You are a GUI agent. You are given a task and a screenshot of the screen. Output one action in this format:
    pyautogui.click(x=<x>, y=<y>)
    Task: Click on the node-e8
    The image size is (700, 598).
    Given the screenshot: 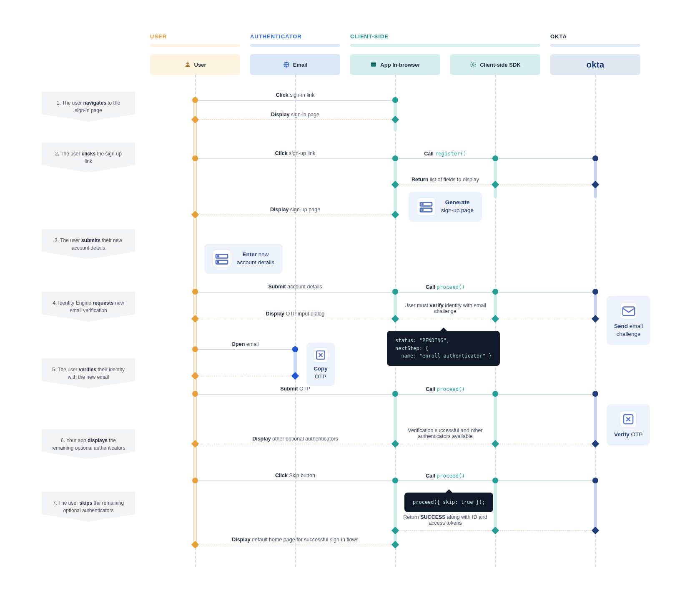 What is the action you would take?
    pyautogui.click(x=295, y=349)
    